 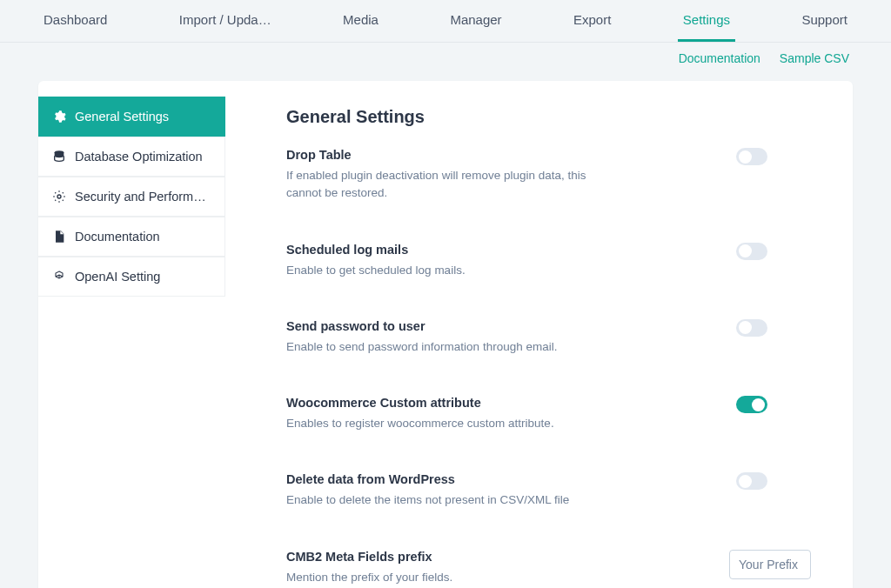 I want to click on setting-delete-data: Delete data from WordPress Enable to del…, so click(x=548, y=491).